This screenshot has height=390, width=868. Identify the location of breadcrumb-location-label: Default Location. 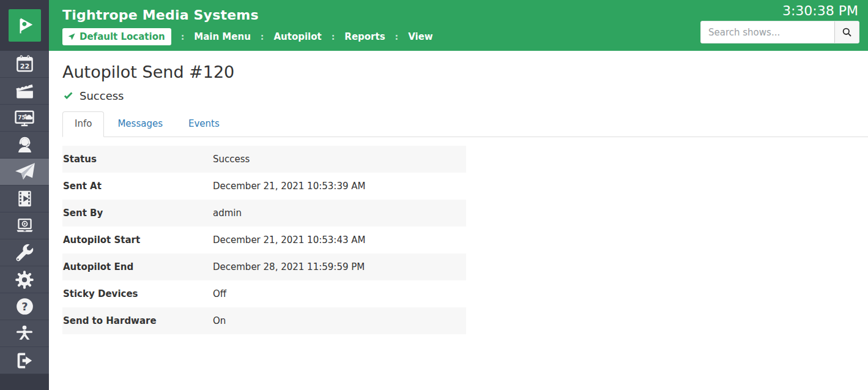
(122, 37).